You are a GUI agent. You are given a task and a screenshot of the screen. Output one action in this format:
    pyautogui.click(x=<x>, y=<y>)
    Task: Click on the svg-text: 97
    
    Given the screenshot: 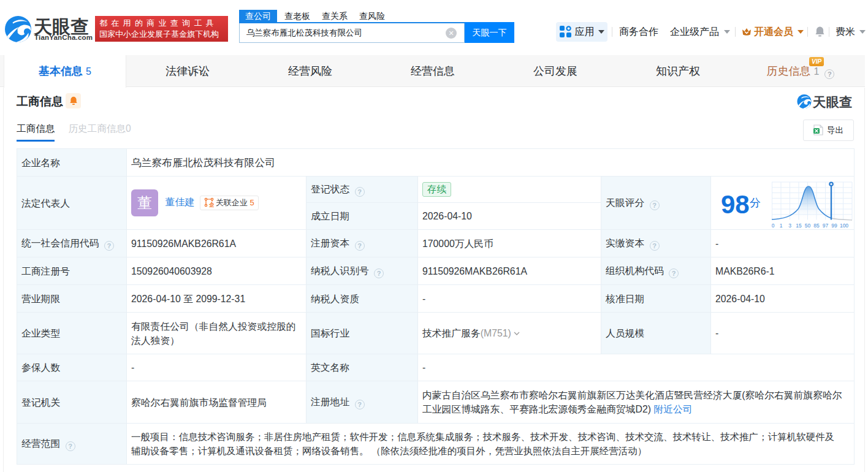 What is the action you would take?
    pyautogui.click(x=826, y=226)
    